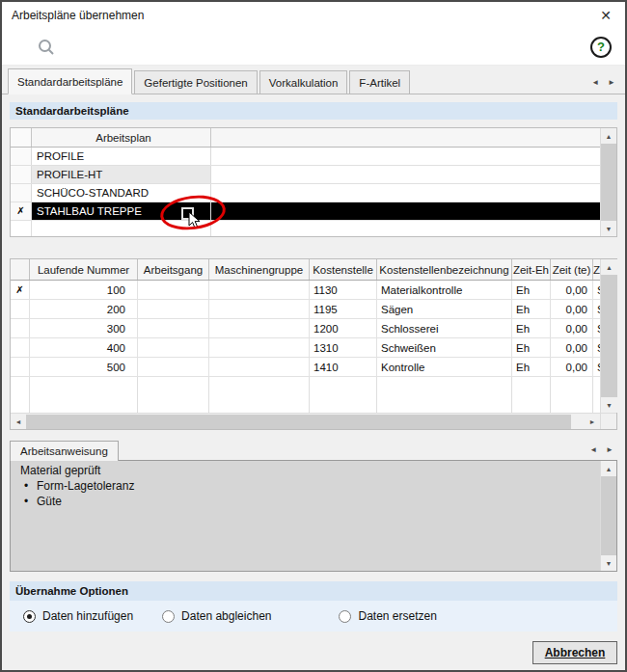 This screenshot has width=627, height=672. Describe the element at coordinates (305, 486) in the screenshot. I see `anweisung-line: • Form-Lagetoleranz` at that location.